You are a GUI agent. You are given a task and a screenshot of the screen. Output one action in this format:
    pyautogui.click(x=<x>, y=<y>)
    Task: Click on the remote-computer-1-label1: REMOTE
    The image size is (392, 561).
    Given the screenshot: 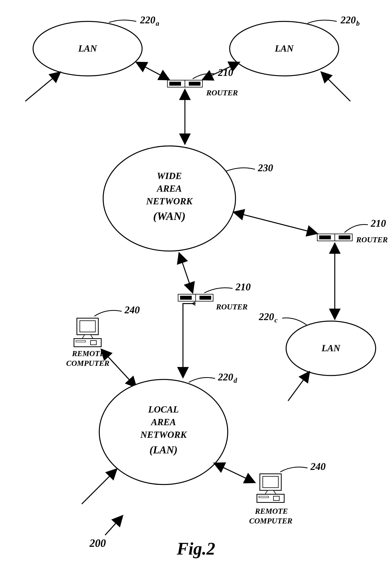 What is the action you would take?
    pyautogui.click(x=88, y=354)
    